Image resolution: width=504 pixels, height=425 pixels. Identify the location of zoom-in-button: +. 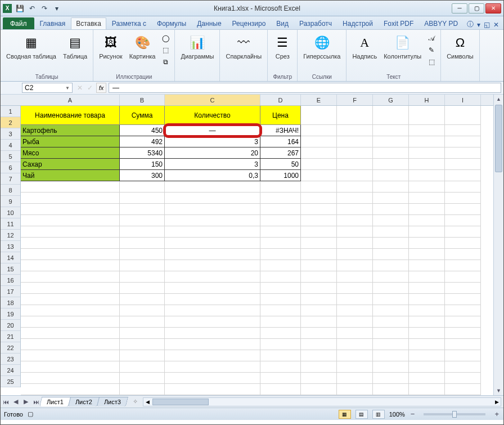
(497, 414).